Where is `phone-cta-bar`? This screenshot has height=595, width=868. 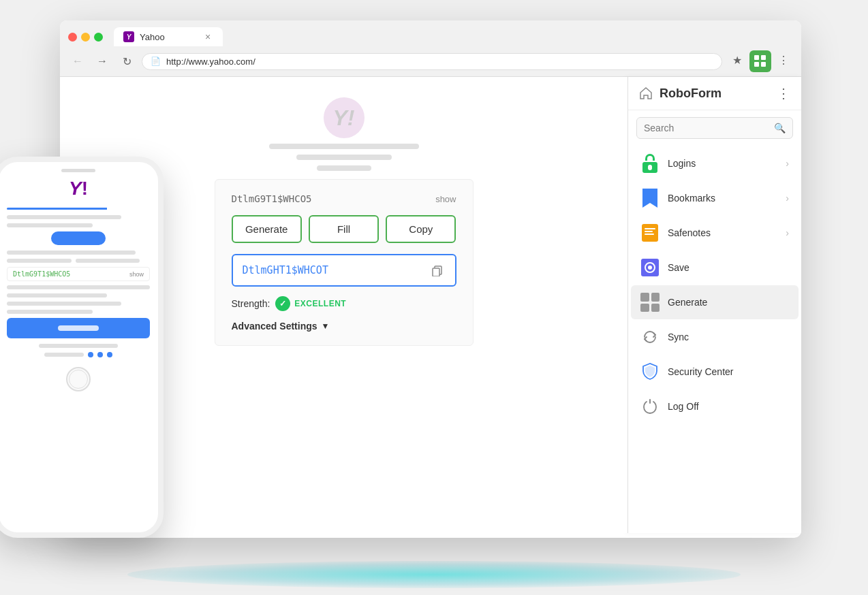 phone-cta-bar is located at coordinates (78, 328).